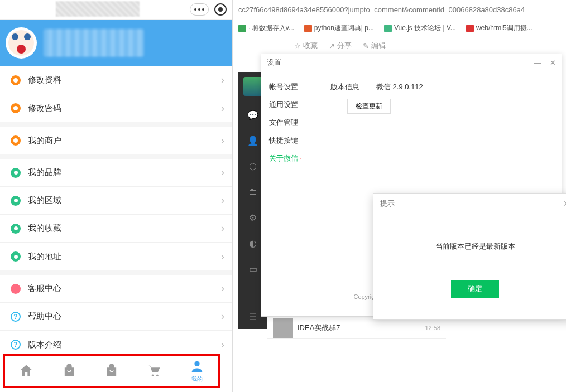 This screenshot has width=566, height=392. I want to click on chat-list-item: IDEA实战群7 12:58, so click(357, 328).